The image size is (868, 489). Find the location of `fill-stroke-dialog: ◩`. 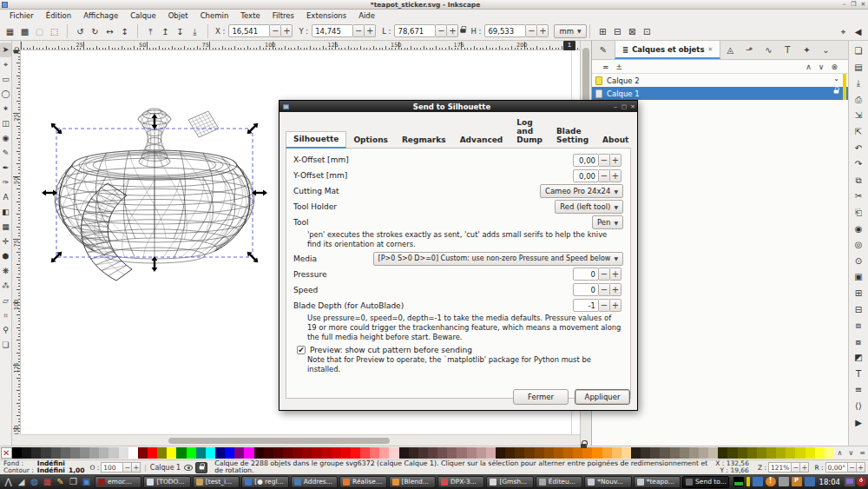

fill-stroke-dialog: ◩ is located at coordinates (858, 358).